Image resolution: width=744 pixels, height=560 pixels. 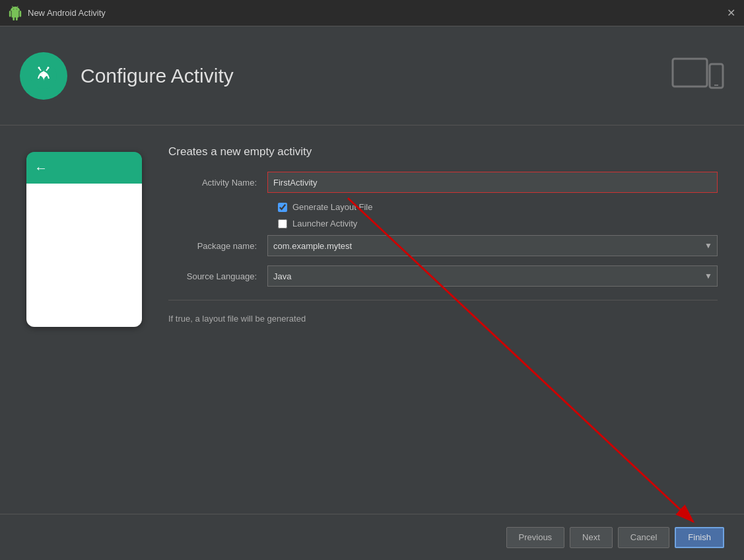 I want to click on source-language-label: Source Language:, so click(x=218, y=276).